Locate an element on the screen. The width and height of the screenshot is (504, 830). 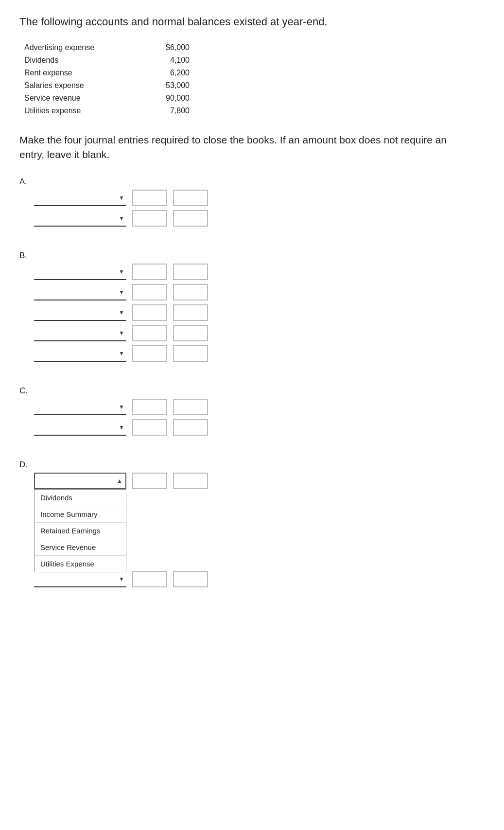
credit-input-b5 is located at coordinates (191, 353).